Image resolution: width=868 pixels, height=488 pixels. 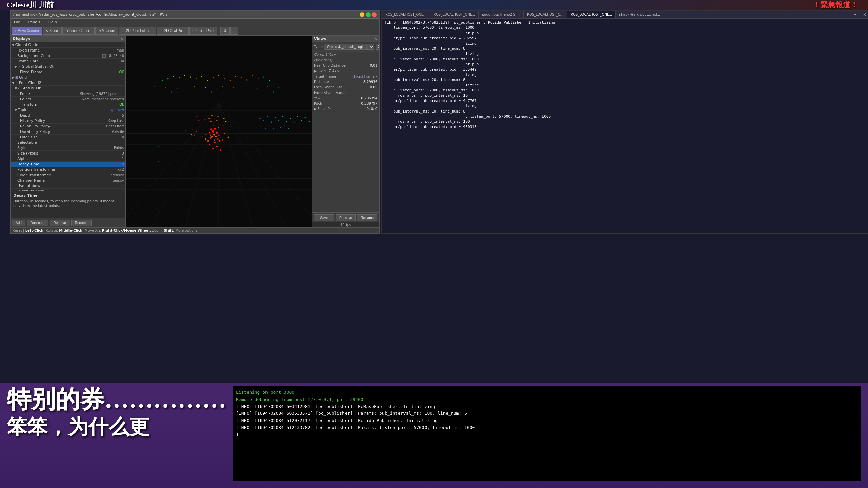 I want to click on tree-use-rainbow: Use rainbow ✓, so click(x=68, y=186).